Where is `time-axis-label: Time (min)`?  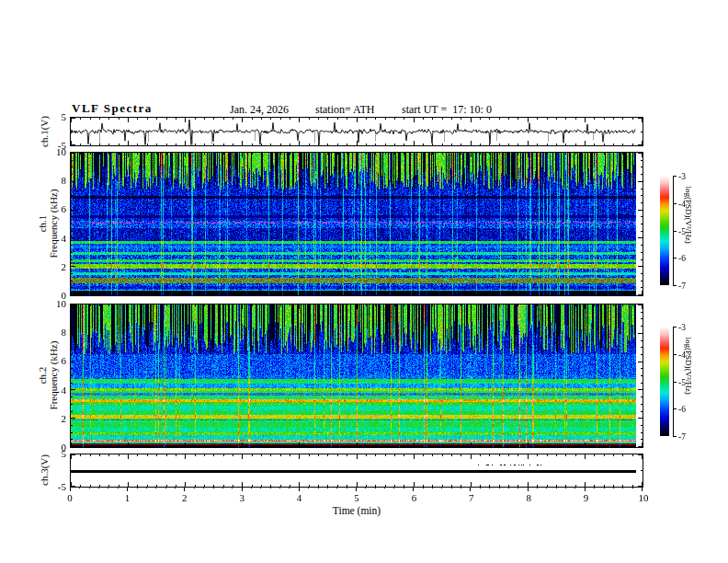
time-axis-label: Time (min) is located at coordinates (357, 511).